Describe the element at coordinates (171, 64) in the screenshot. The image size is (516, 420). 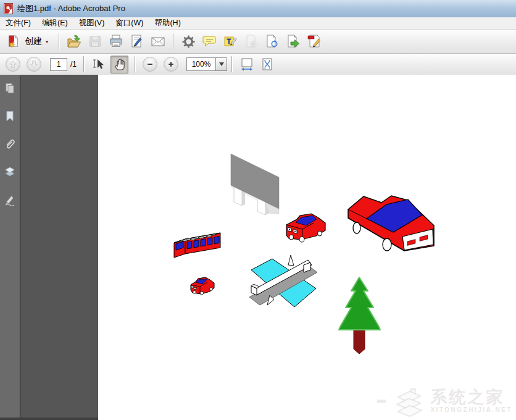
I see `plus-icon` at that location.